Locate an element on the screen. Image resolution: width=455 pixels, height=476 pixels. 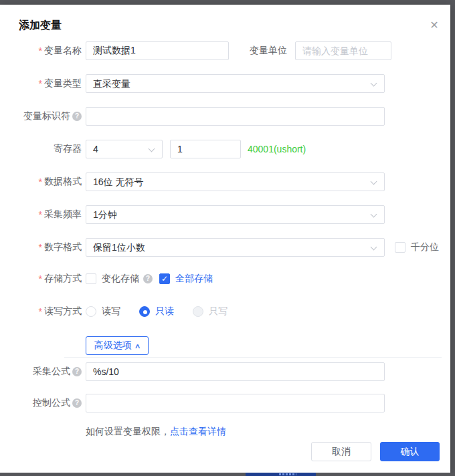
row-variable-name: * 变量名称 变量单位 is located at coordinates (225, 51).